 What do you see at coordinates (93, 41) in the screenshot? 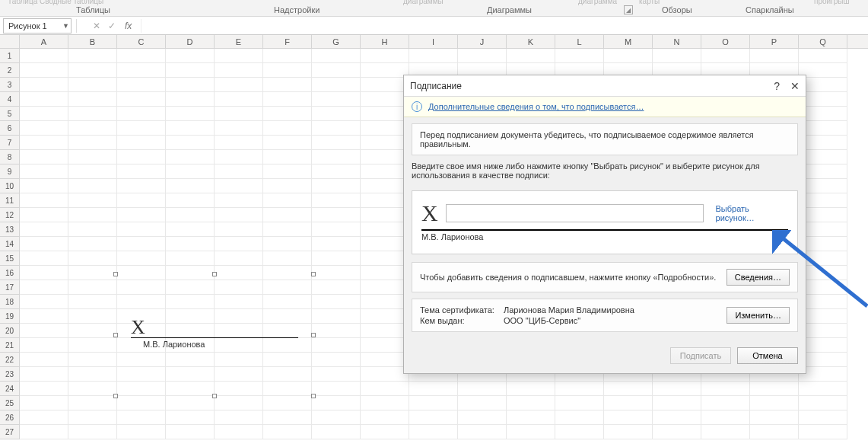
I see `col-header: B` at bounding box center [93, 41].